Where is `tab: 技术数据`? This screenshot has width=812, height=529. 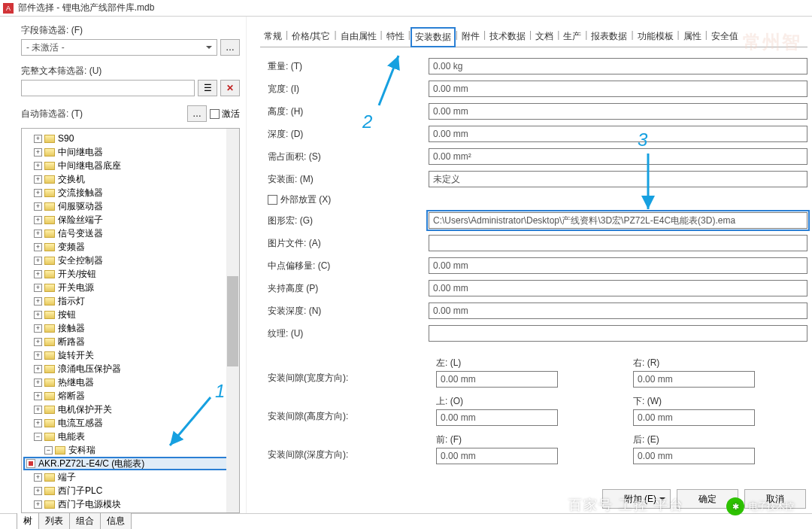
tab: 技术数据 is located at coordinates (508, 37).